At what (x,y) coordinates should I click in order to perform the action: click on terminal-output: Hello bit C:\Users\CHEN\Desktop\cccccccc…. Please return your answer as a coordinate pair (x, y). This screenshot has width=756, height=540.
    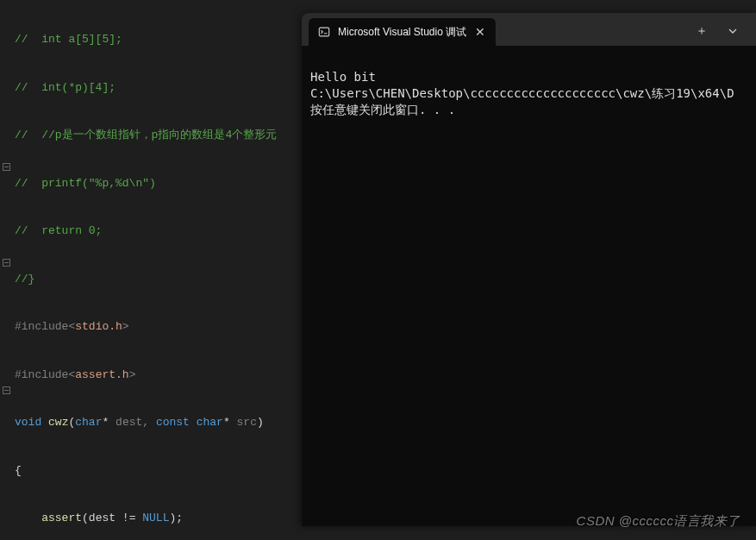
    Looking at the image, I should click on (529, 93).